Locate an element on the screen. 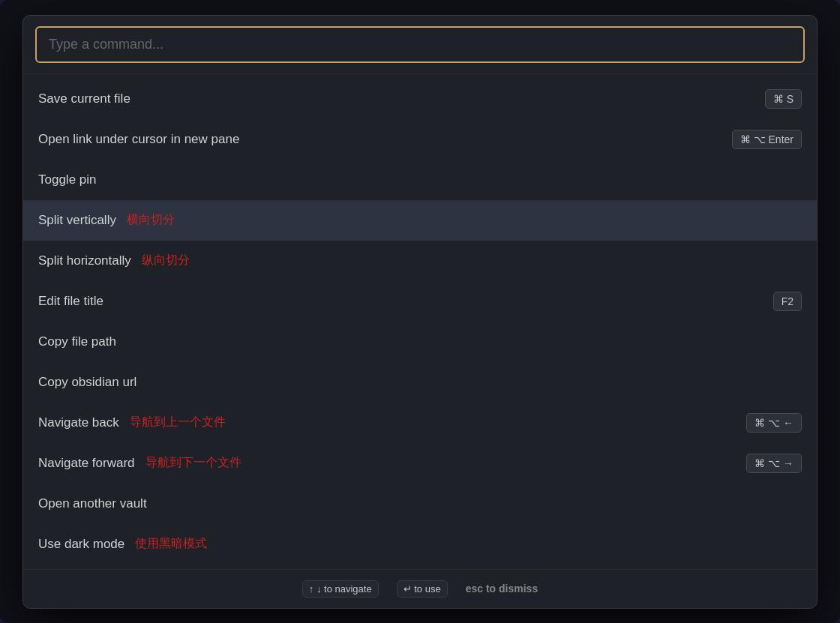 Image resolution: width=840 pixels, height=623 pixels. search-container is located at coordinates (420, 45).